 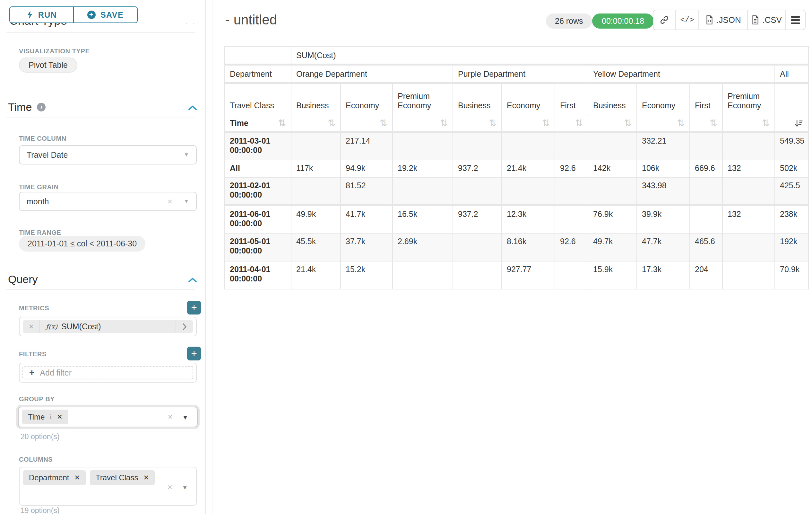 I want to click on cell: 238k, so click(x=792, y=219).